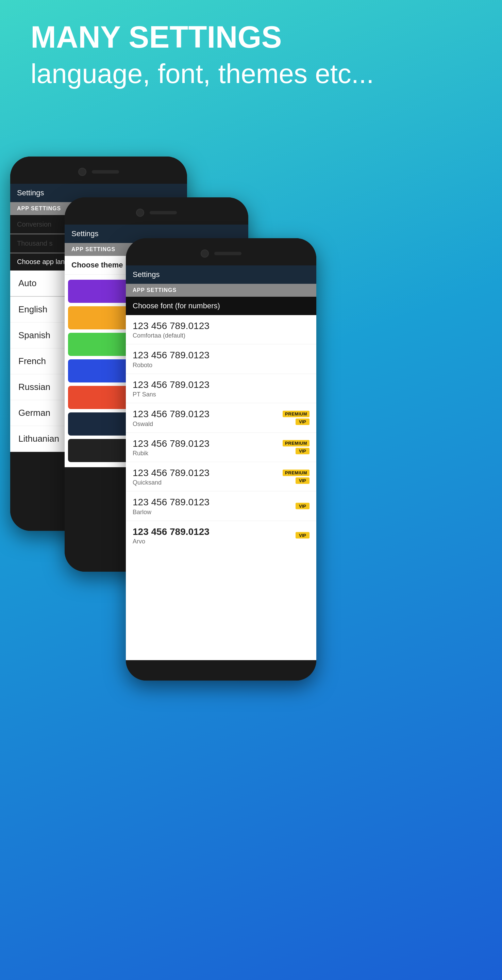 The width and height of the screenshot is (502, 980). What do you see at coordinates (205, 253) in the screenshot?
I see `phone3-camera` at bounding box center [205, 253].